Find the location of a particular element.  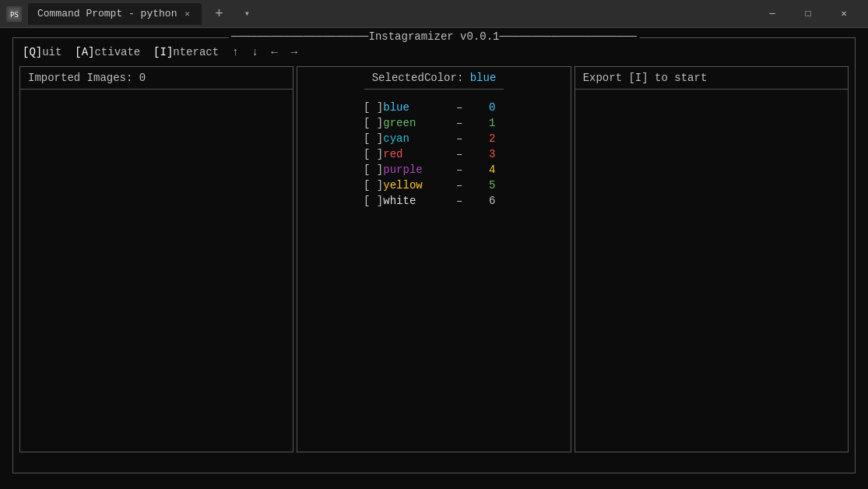

right-panel-header: Export [I] to start is located at coordinates (712, 78).